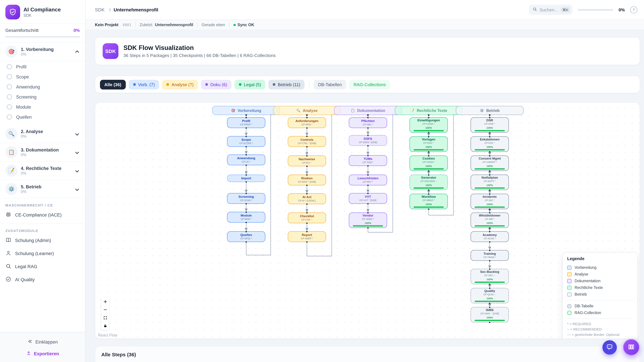  I want to click on flow-node-whistleblower: WhistleblowerCP-WB *100%, so click(490, 220).